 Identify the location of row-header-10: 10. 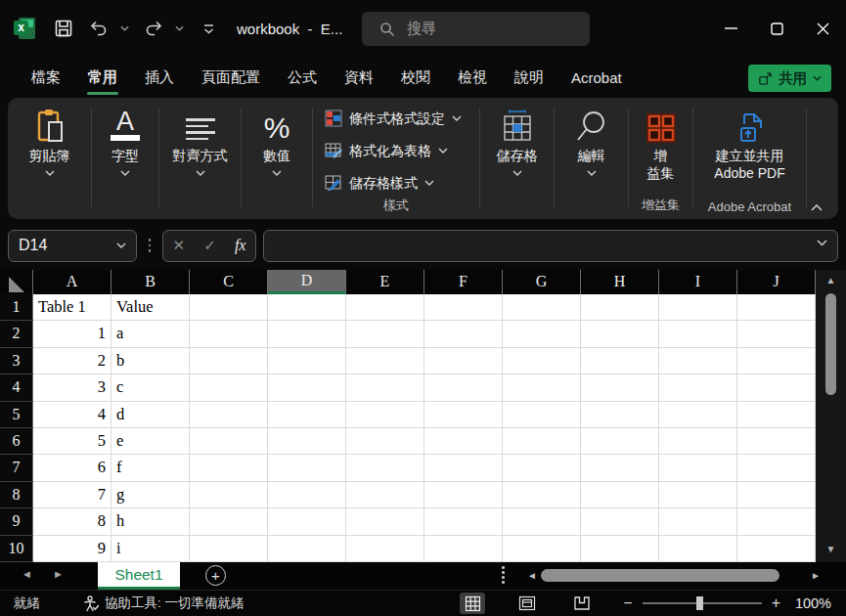
(17, 550).